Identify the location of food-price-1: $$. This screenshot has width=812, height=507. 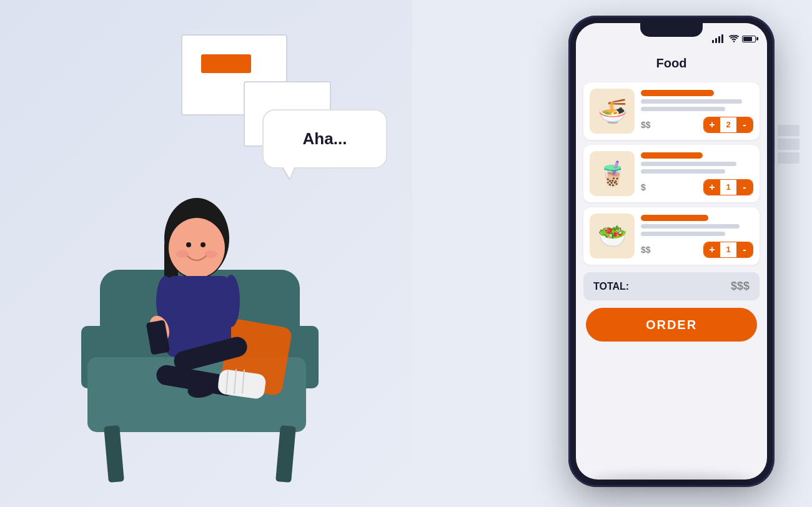
(646, 125).